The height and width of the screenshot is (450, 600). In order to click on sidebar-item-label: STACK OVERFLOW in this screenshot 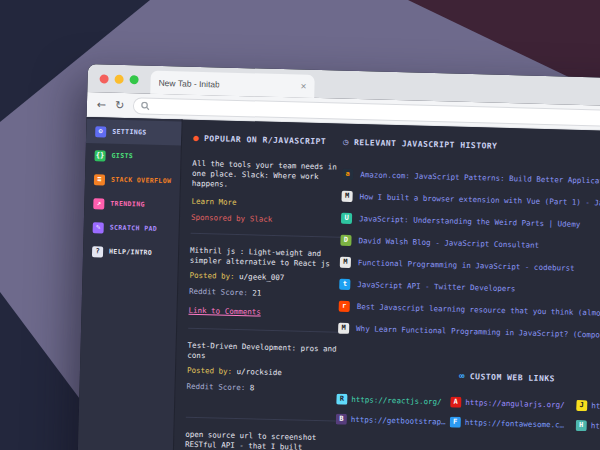, I will do `click(142, 181)`.